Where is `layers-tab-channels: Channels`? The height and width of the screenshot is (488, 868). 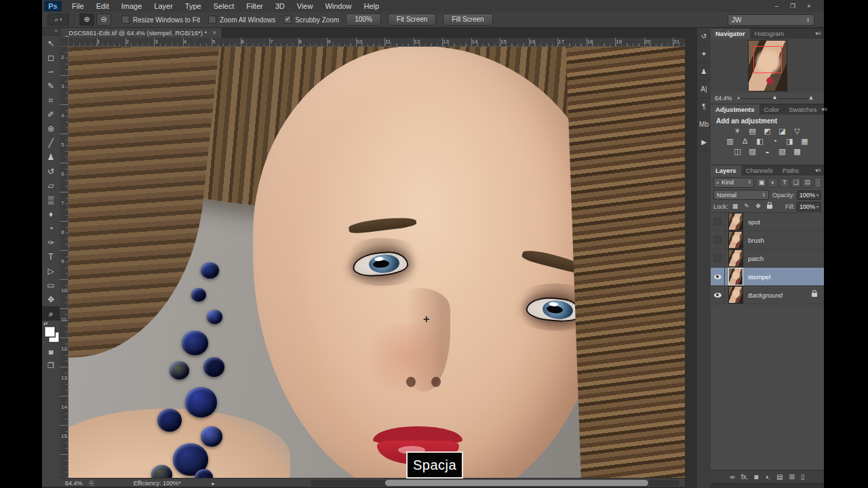 layers-tab-channels: Channels is located at coordinates (760, 171).